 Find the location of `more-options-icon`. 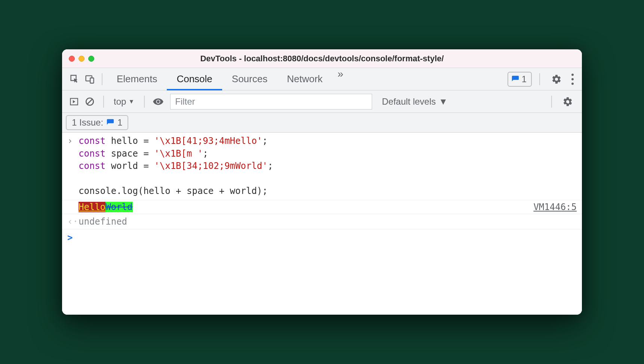

more-options-icon is located at coordinates (573, 79).